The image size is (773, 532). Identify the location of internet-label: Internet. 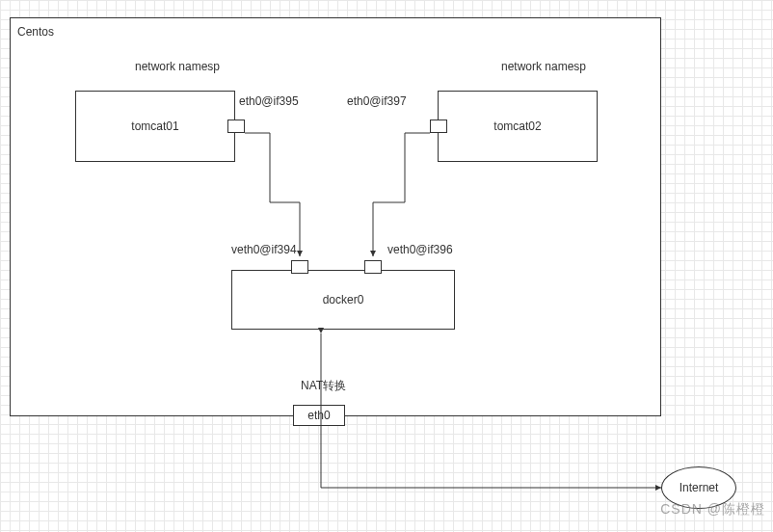
(700, 488).